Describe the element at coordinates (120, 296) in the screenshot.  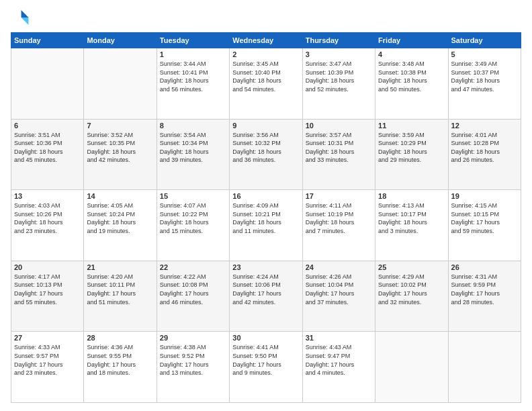
I see `calendar-cell: 21Sunrise: 4:20 AMSunset: 10:11 PMDaylig…` at that location.